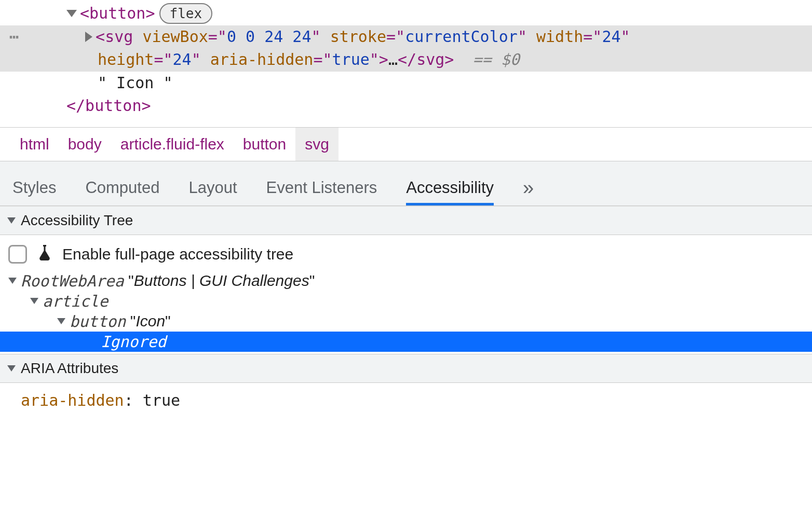 This screenshot has width=812, height=522. What do you see at coordinates (186, 13) in the screenshot?
I see `flex-badge: flex` at bounding box center [186, 13].